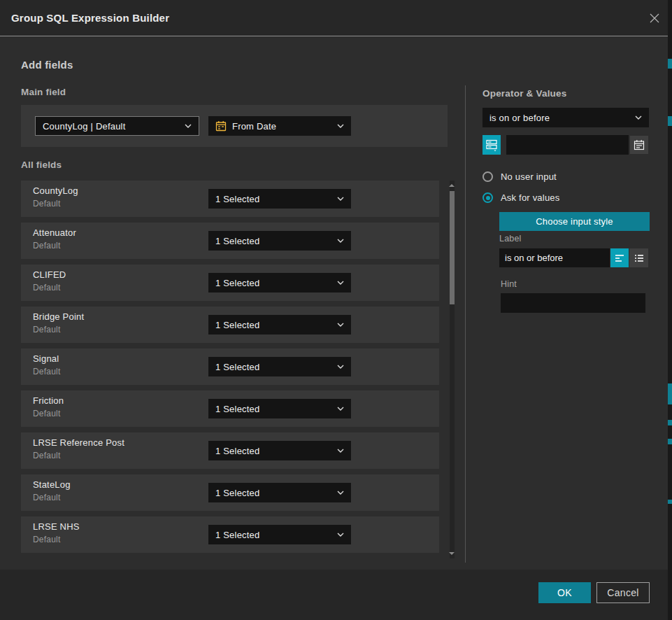 This screenshot has width=672, height=620. What do you see at coordinates (520, 176) in the screenshot?
I see `radio-no-user-input: No user input` at bounding box center [520, 176].